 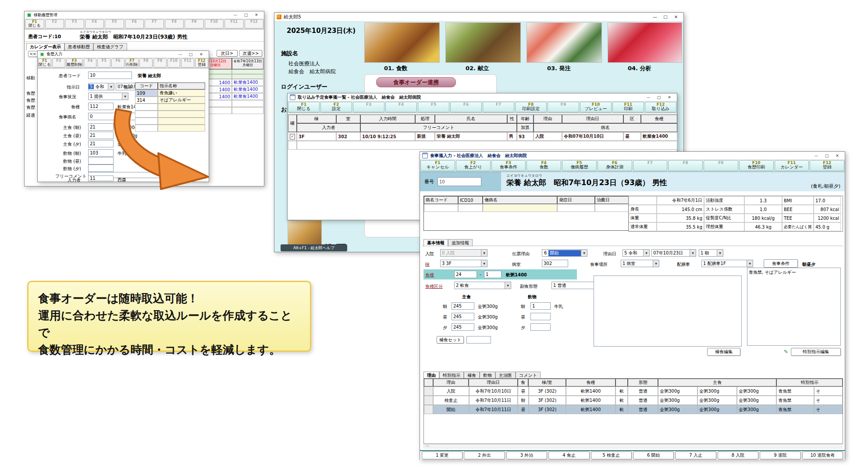 I want to click on fkey-f12: F12, so click(x=254, y=24).